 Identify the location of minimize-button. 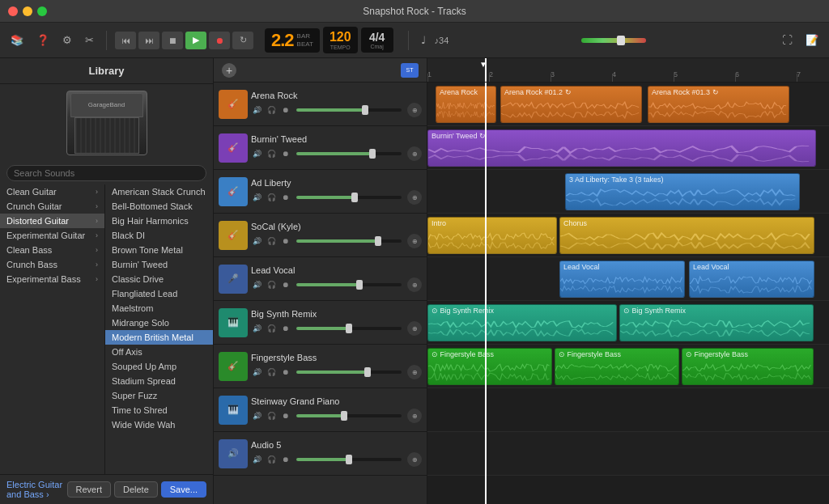
(28, 11).